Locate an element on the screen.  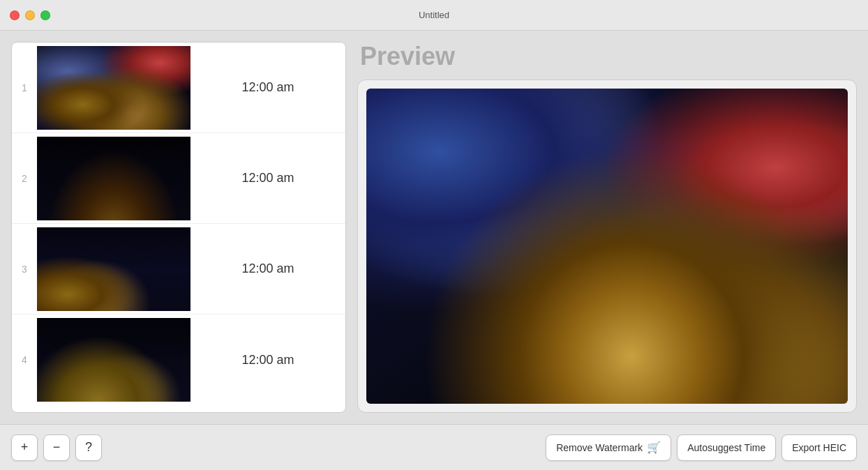
remove-button: − is located at coordinates (57, 448).